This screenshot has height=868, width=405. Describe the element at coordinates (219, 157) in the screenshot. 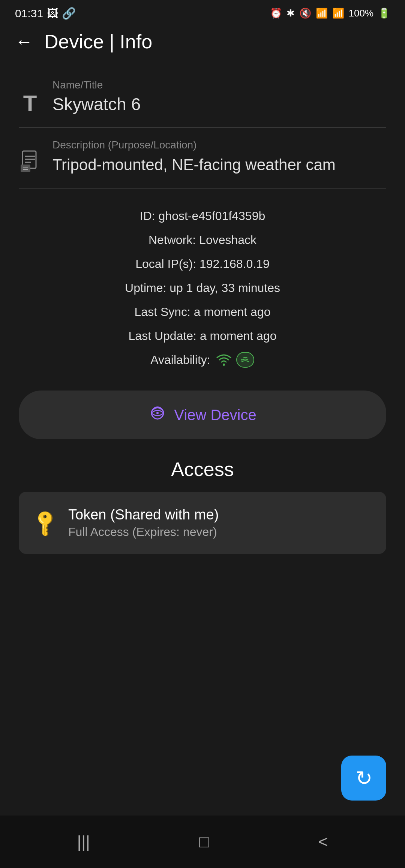

I see `description-field-content: Description (Purpose/Location) Tripod-mo…` at that location.